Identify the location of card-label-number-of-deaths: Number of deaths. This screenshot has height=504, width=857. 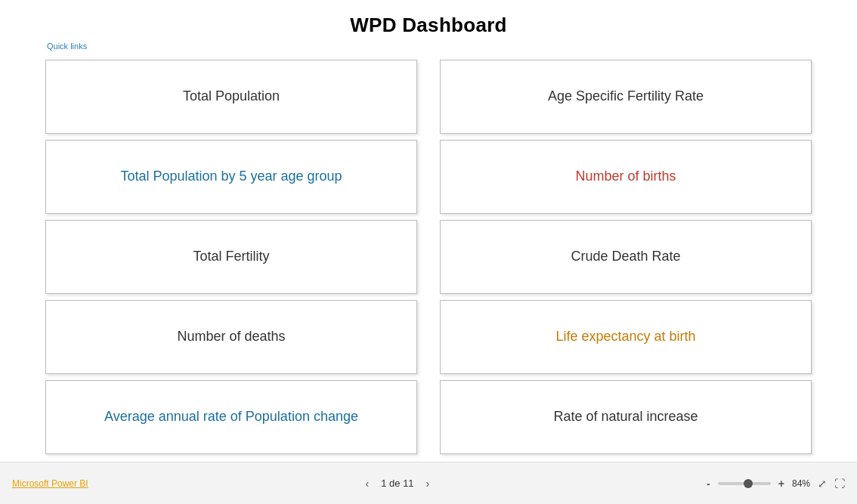
(231, 337).